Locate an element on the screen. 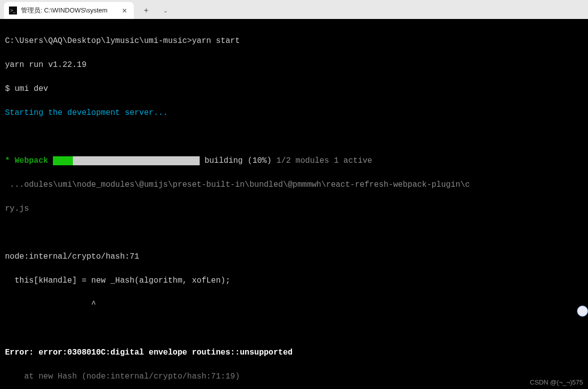  side-badge-icon is located at coordinates (583, 311).